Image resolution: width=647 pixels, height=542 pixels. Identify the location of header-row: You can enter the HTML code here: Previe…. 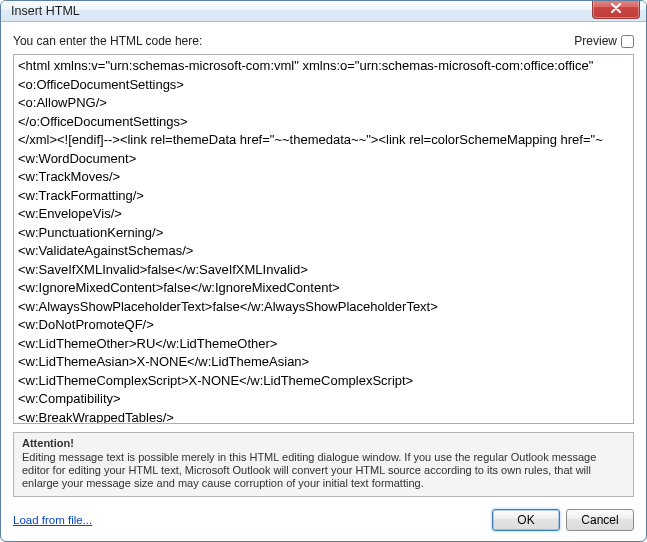
(324, 41).